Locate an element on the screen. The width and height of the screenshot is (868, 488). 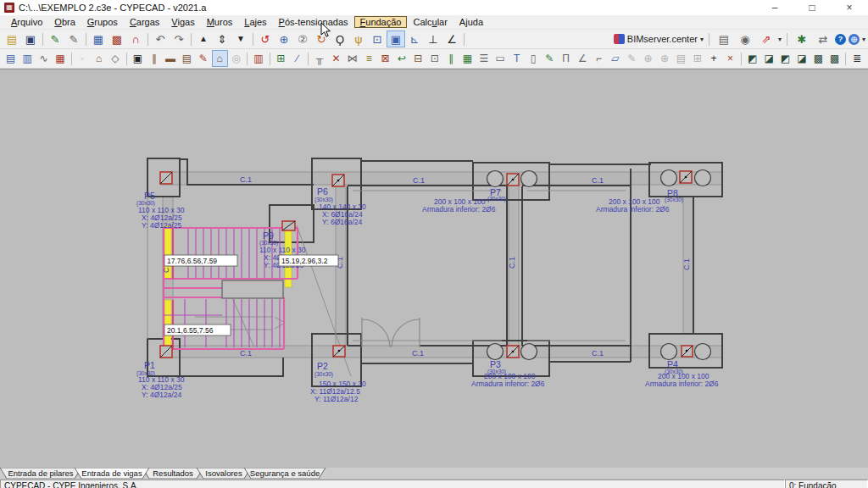
table-blue-icon: ▦ is located at coordinates (98, 39).